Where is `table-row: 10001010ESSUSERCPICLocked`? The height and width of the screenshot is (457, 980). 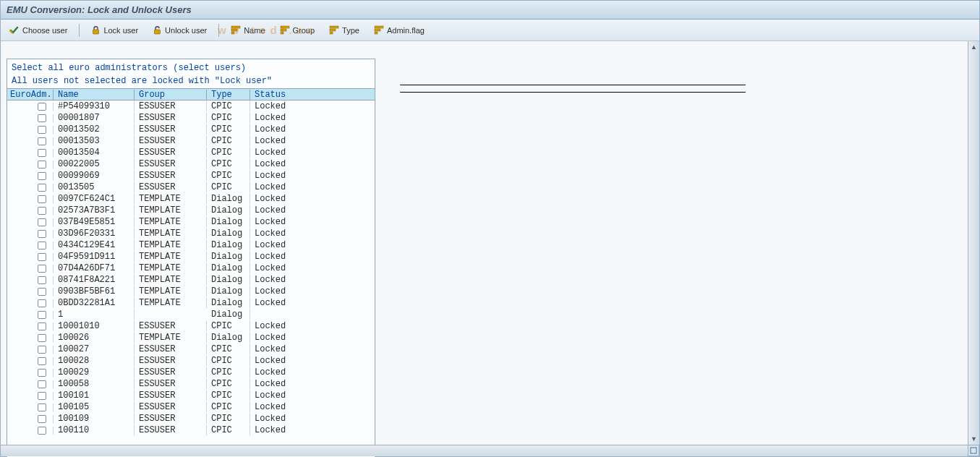
table-row: 10001010ESSUSERCPICLocked is located at coordinates (191, 326).